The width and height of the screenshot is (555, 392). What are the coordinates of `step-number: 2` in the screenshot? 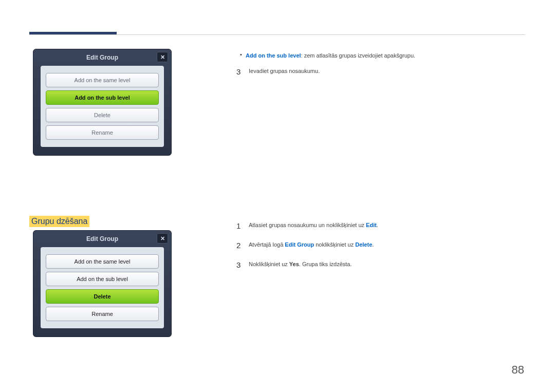 It's located at (243, 246).